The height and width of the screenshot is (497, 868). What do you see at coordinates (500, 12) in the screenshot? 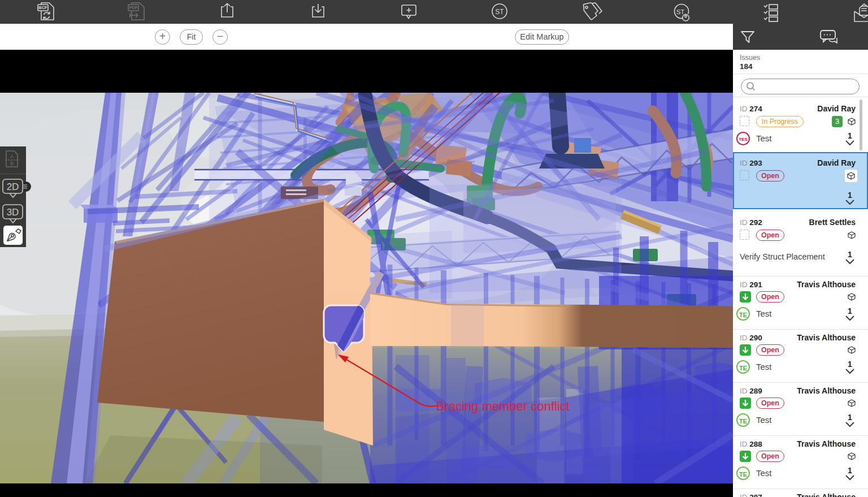
I see `svg-text: ST` at bounding box center [500, 12].